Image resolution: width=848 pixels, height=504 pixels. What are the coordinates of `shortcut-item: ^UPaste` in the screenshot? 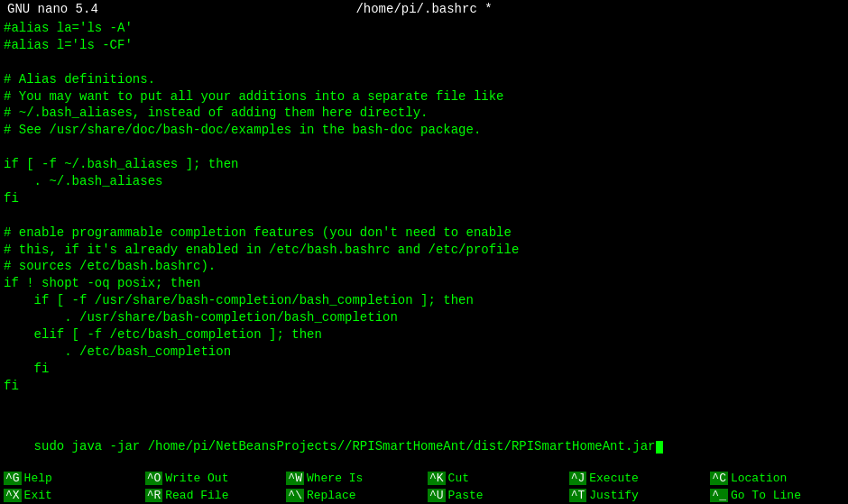 It's located at (494, 496).